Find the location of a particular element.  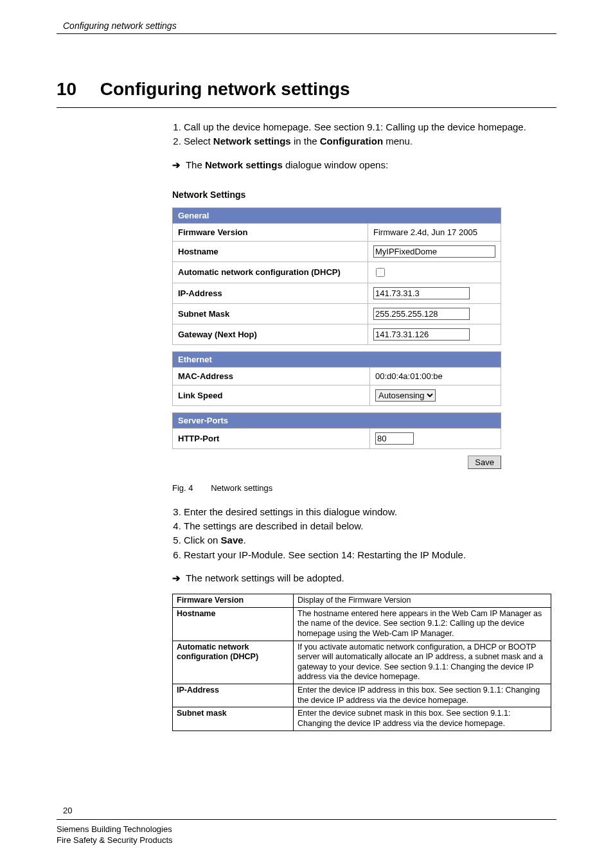

step-5-text-a: Click on is located at coordinates (202, 540).